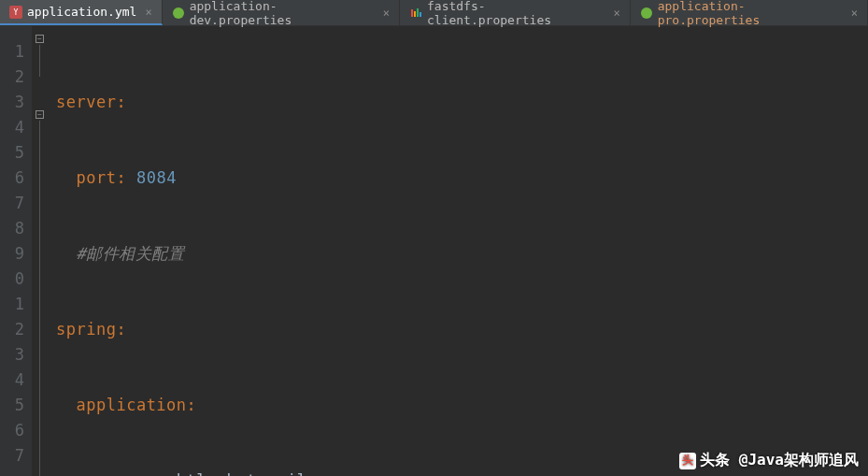  What do you see at coordinates (416, 13) in the screenshot?
I see `properties-icon` at bounding box center [416, 13].